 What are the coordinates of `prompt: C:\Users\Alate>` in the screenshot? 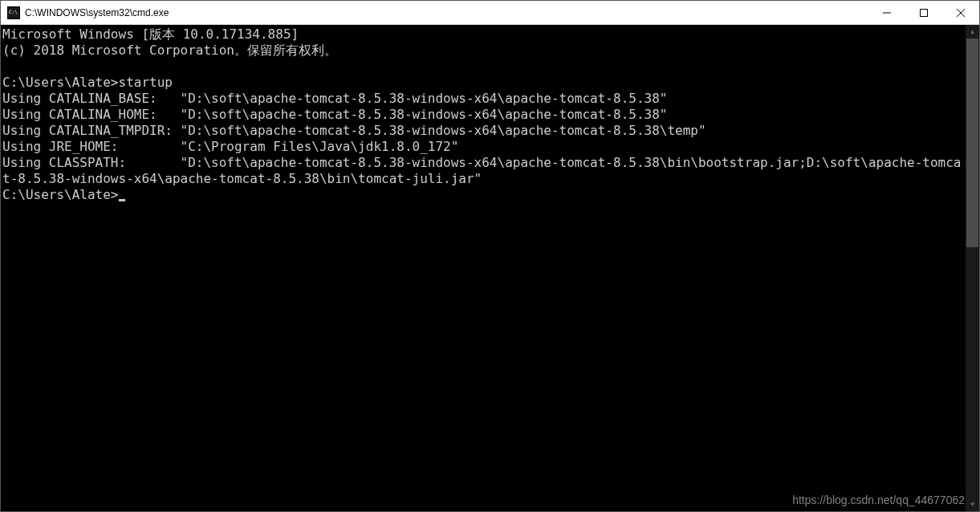 It's located at (61, 194).